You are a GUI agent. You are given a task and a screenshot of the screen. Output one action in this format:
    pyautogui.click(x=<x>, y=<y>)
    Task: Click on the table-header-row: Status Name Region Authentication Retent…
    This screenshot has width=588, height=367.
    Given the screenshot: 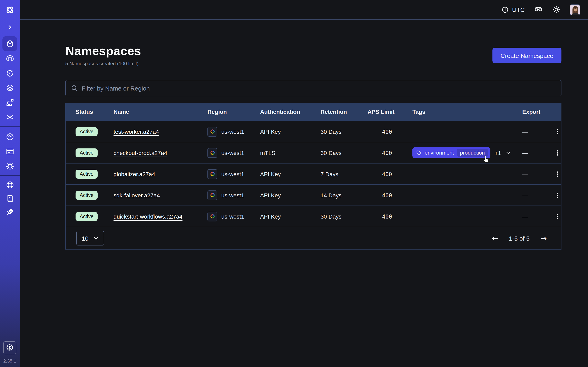 What is the action you would take?
    pyautogui.click(x=313, y=112)
    